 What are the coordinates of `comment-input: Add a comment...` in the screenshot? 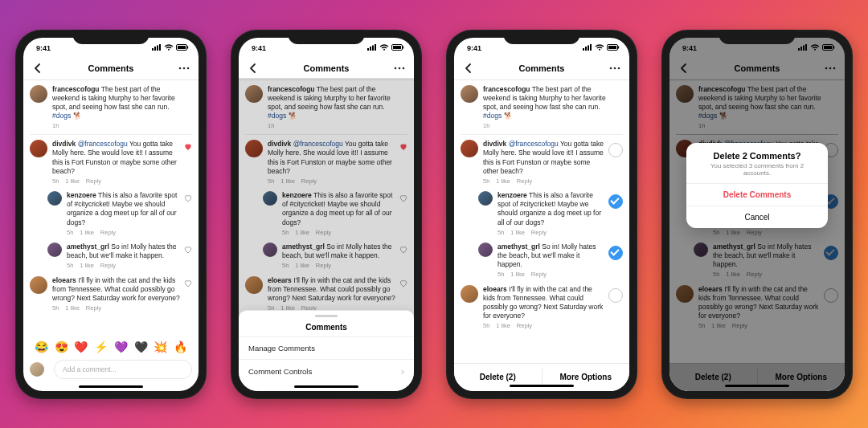 It's located at (123, 369).